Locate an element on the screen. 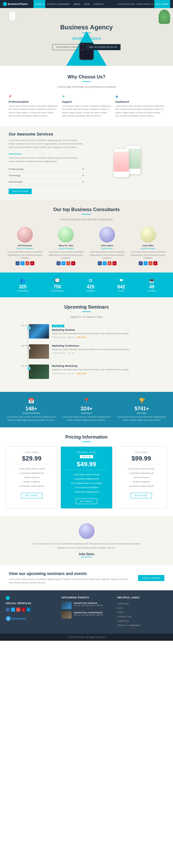  footer-link-3: CONTACT US is located at coordinates (142, 617).